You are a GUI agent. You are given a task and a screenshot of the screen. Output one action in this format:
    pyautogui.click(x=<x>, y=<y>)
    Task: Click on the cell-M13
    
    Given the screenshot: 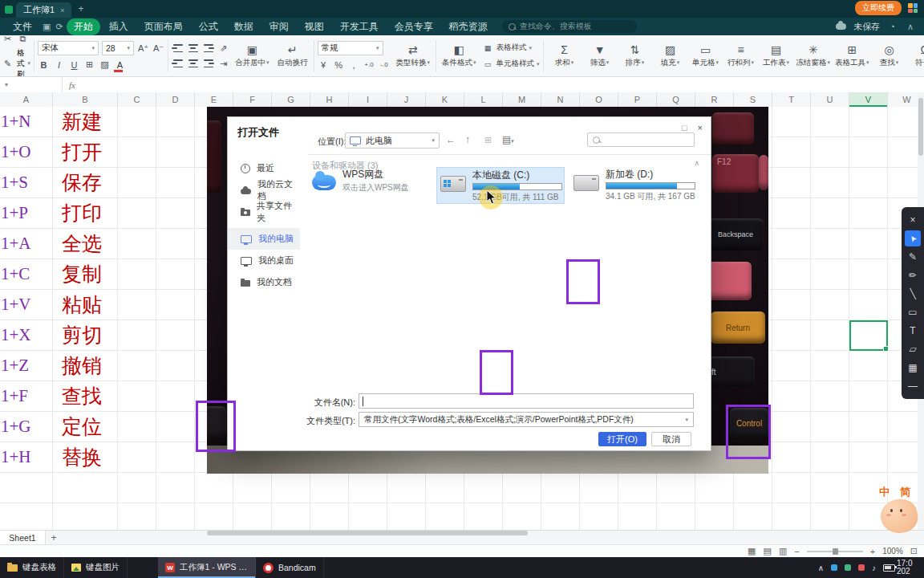 What is the action you would take?
    pyautogui.click(x=522, y=488)
    